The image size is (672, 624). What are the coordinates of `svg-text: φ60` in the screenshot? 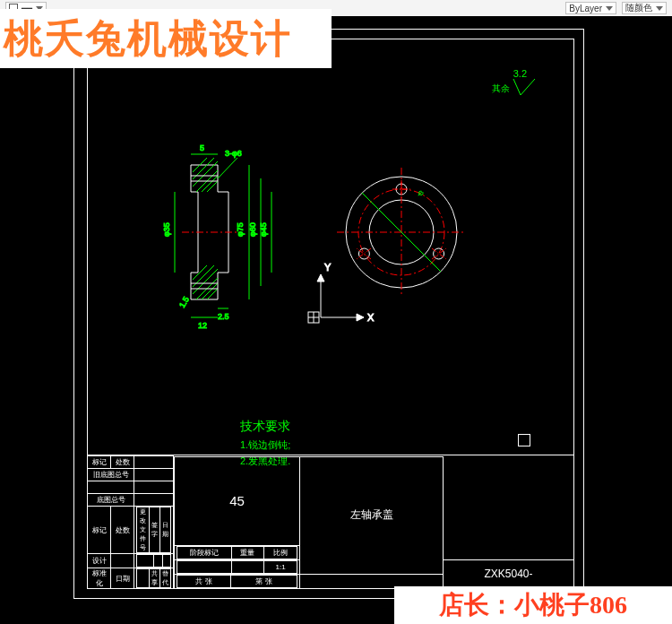 It's located at (253, 230).